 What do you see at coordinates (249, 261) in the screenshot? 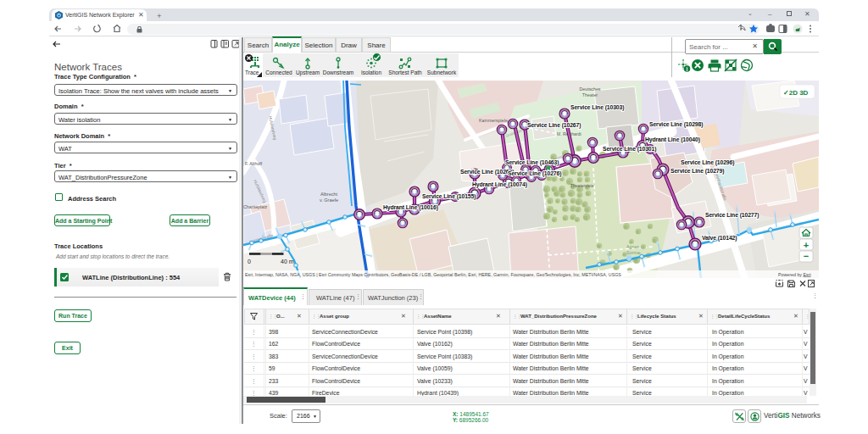
I see `svg-text: 0` at bounding box center [249, 261].